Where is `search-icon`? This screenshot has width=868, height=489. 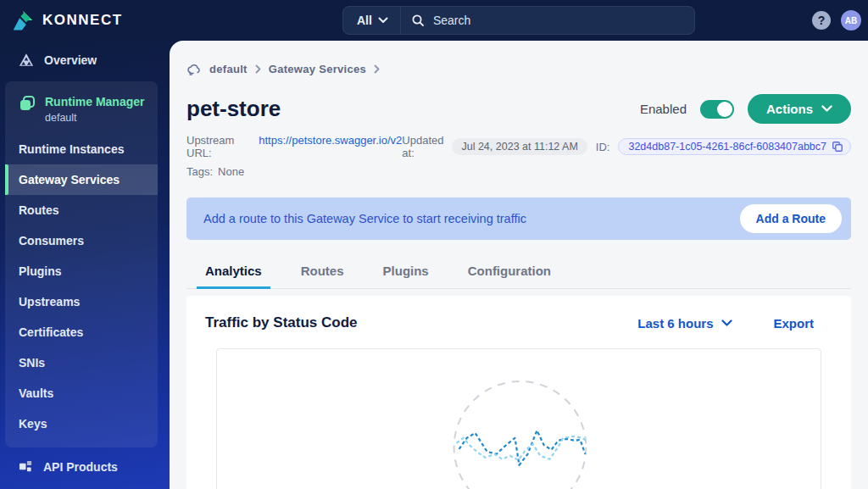
search-icon is located at coordinates (418, 20).